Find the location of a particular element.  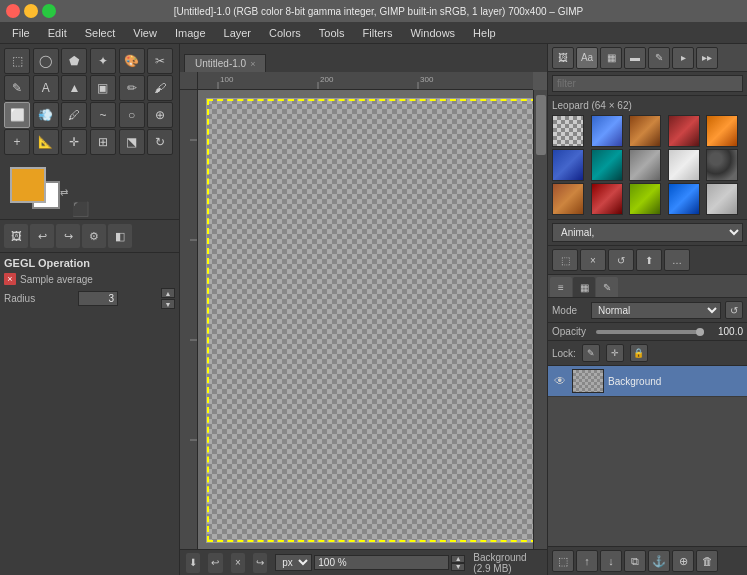

zoom-down-button: ▼ is located at coordinates (458, 567).